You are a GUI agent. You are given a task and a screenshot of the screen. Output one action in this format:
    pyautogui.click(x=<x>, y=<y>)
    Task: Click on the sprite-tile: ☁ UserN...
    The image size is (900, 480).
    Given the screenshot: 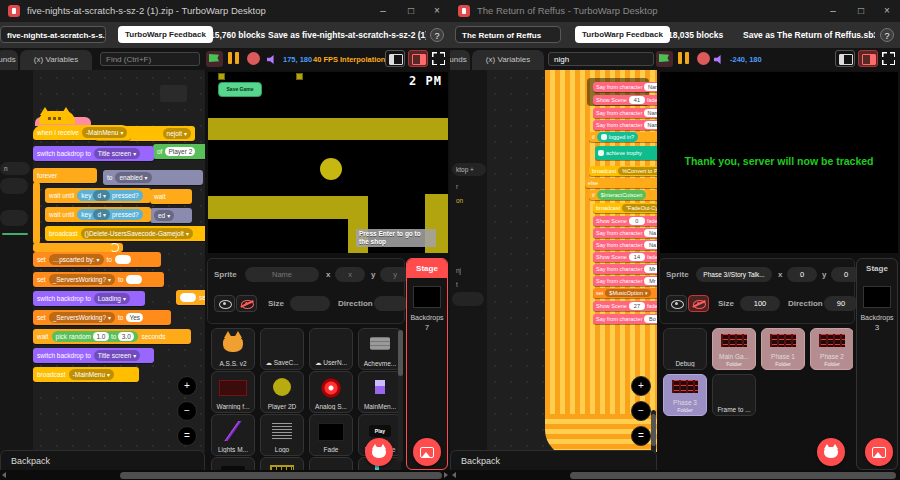 What is the action you would take?
    pyautogui.click(x=331, y=349)
    